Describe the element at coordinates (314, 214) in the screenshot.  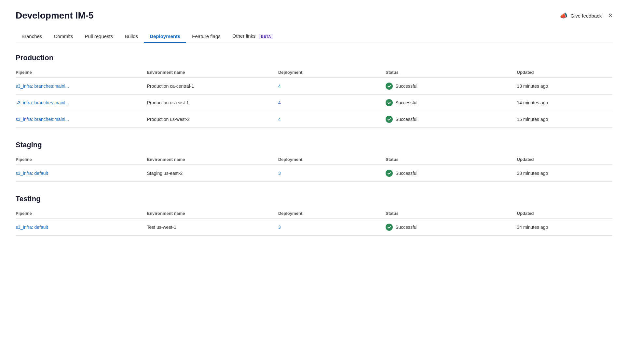
I see `testing-header-row: Pipeline Environment name Deployment Sta…` at that location.